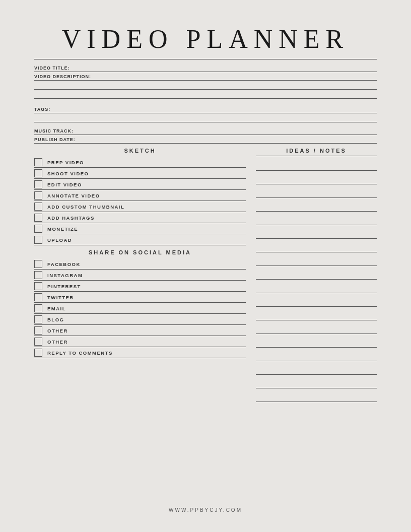  What do you see at coordinates (140, 286) in the screenshot?
I see `list-item: PINTEREST` at bounding box center [140, 286].